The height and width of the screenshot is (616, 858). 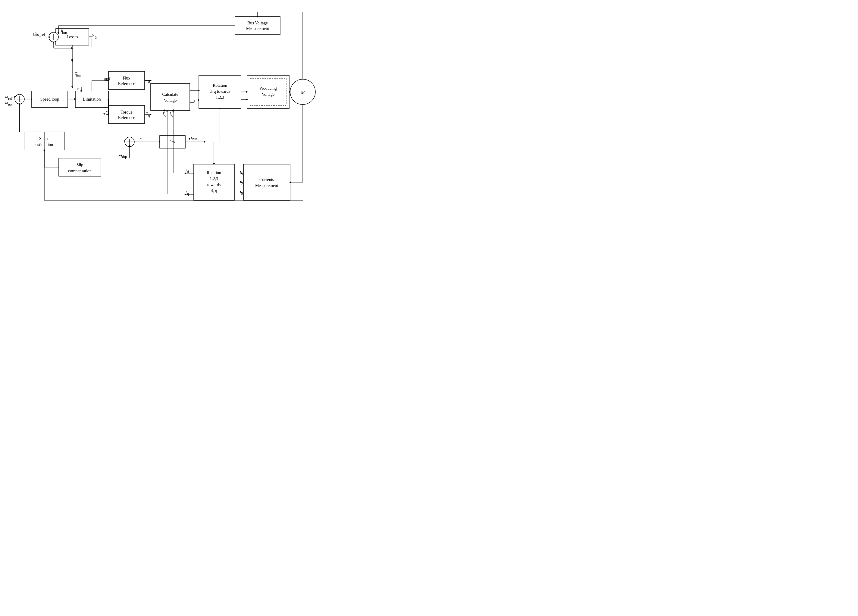 What do you see at coordinates (242, 194) in the screenshot?
I see `i3-sub: 3` at bounding box center [242, 194].